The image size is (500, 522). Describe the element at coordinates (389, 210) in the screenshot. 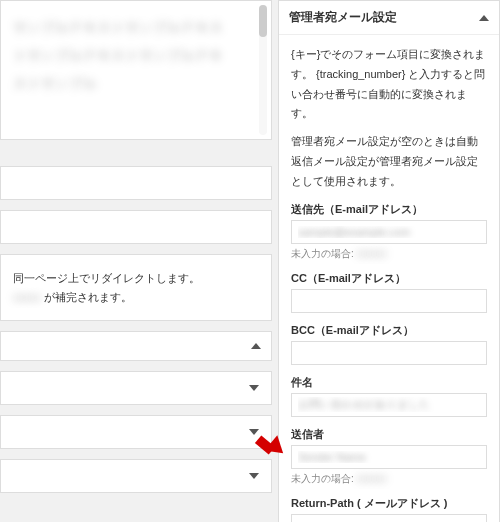

I see `to-label: 送信先（E-mailアドレス）` at that location.